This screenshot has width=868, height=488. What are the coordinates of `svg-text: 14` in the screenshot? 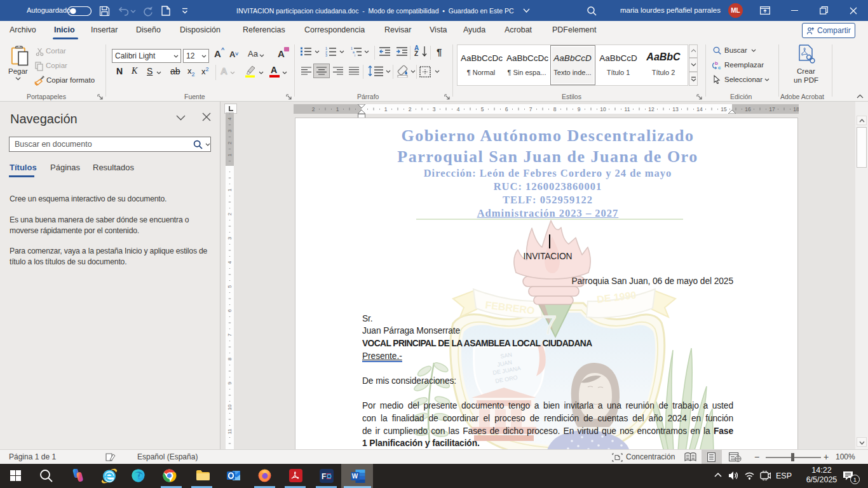 It's located at (700, 109).